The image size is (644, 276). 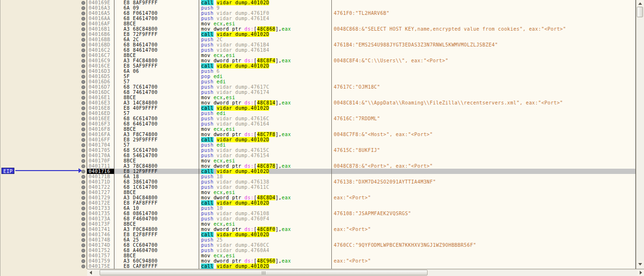 What do you see at coordinates (101, 56) in the screenshot?
I see `address-cell: 04016C7` at bounding box center [101, 56].